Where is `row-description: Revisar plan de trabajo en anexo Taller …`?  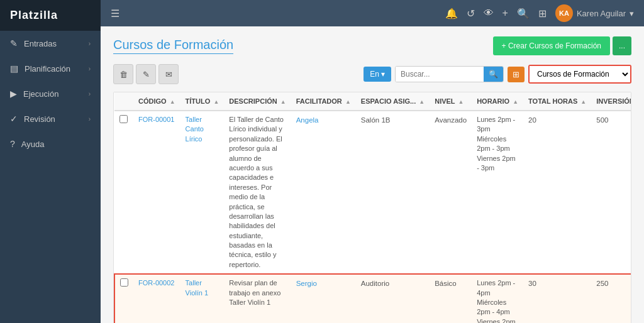 row-description: Revisar plan de trabajo en anexo Taller … is located at coordinates (257, 298).